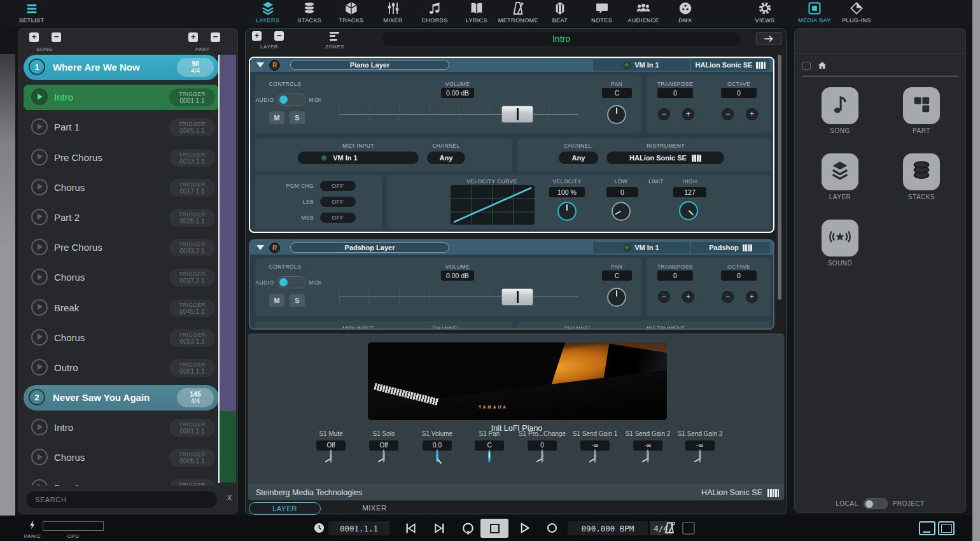  Describe the element at coordinates (567, 211) in the screenshot. I see `velocity-knob` at that location.